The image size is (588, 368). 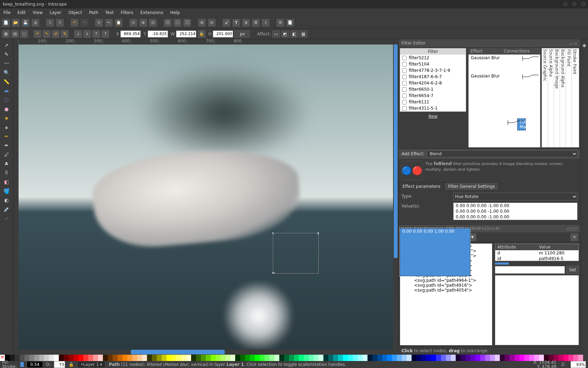 What do you see at coordinates (55, 13) in the screenshot?
I see `menu-layer: Layer` at bounding box center [55, 13].